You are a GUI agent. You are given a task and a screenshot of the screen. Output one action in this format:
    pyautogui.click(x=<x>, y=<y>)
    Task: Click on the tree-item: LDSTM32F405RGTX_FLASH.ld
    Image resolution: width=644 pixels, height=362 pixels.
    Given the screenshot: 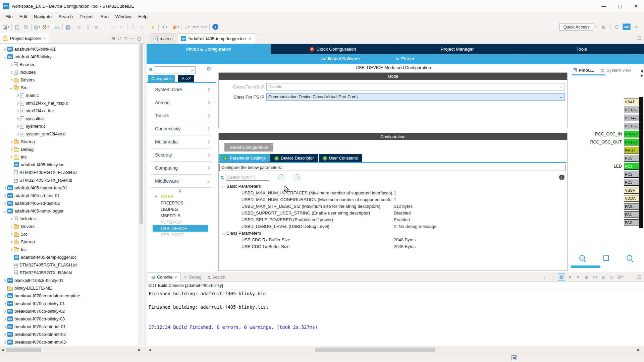 What is the action you would take?
    pyautogui.click(x=69, y=265)
    